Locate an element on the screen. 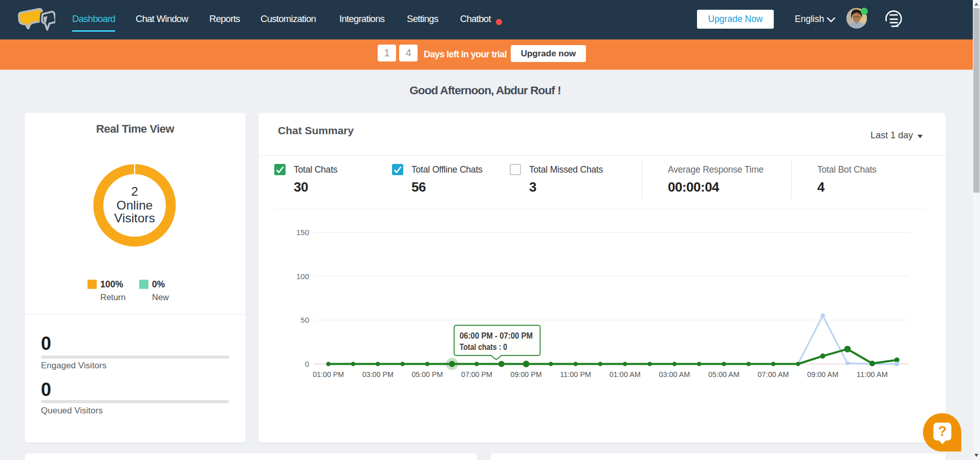 Image resolution: width=980 pixels, height=460 pixels. svg-text: 100 is located at coordinates (303, 277).